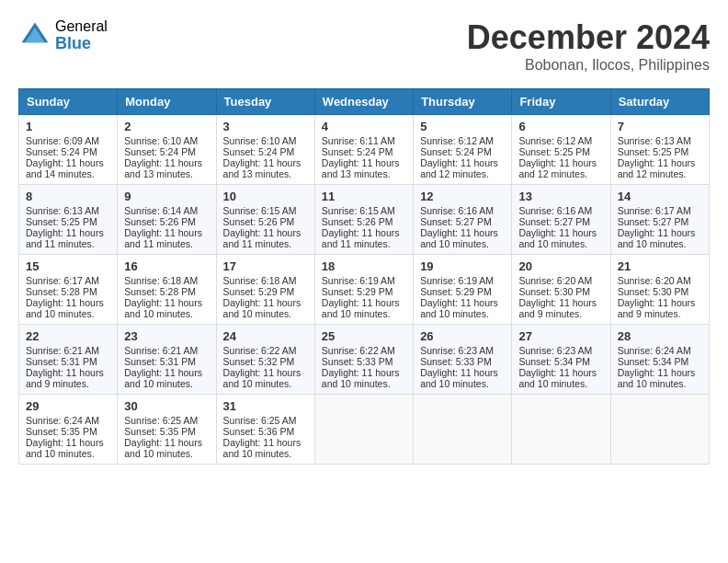 This screenshot has height=563, width=728. What do you see at coordinates (462, 337) in the screenshot?
I see `day-number: 26` at bounding box center [462, 337].